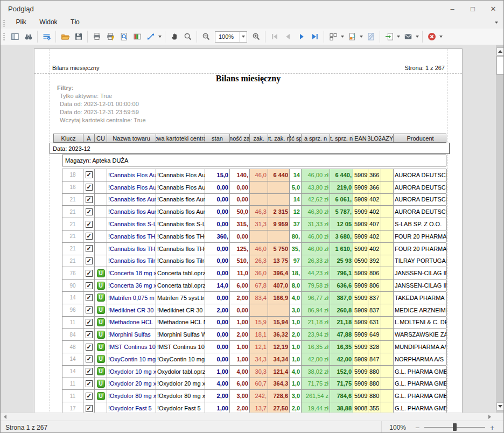  I want to click on zoom-in-button, so click(256, 37).